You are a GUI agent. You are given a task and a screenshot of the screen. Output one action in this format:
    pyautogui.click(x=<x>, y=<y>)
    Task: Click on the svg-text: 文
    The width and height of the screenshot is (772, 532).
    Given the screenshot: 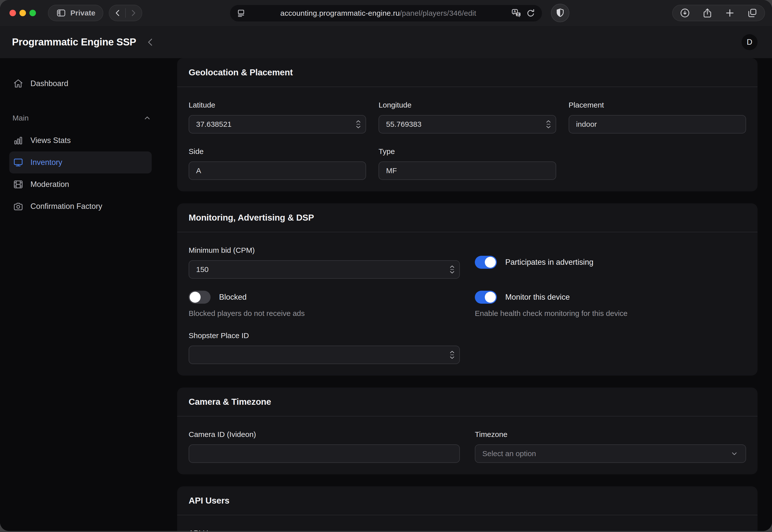 What is the action you would take?
    pyautogui.click(x=518, y=15)
    